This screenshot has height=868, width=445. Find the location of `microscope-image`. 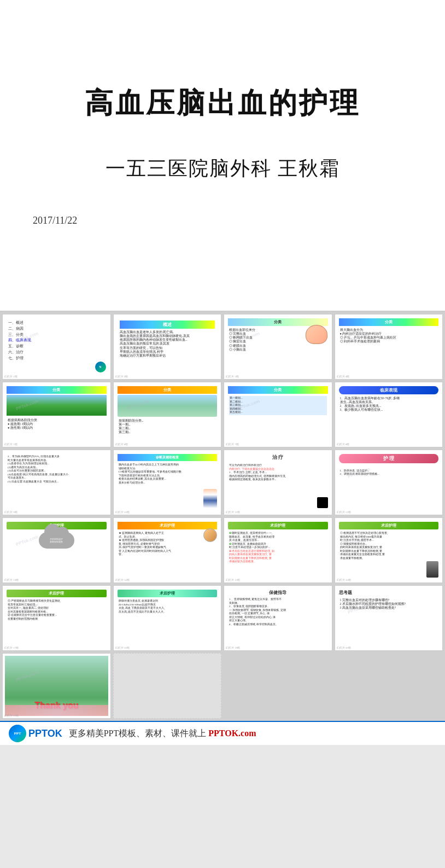

microscope-image is located at coordinates (432, 569).